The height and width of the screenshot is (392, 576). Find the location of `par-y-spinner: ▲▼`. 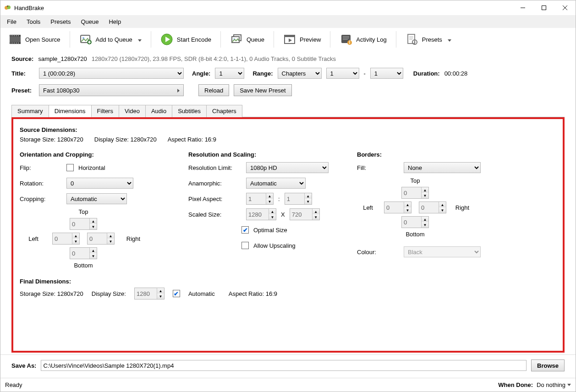

par-y-spinner: ▲▼ is located at coordinates (298, 199).